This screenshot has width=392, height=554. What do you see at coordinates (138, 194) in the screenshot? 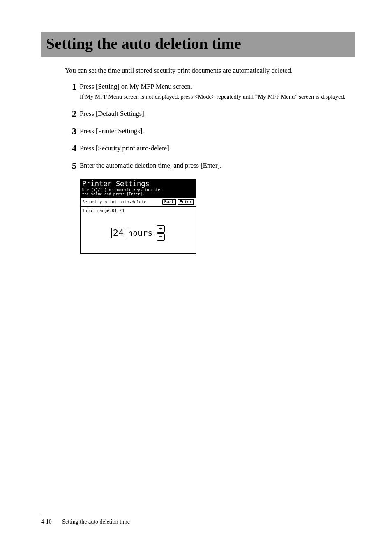
I see `lcd-subtitle-line2: the value and press [Enter].` at bounding box center [138, 194].